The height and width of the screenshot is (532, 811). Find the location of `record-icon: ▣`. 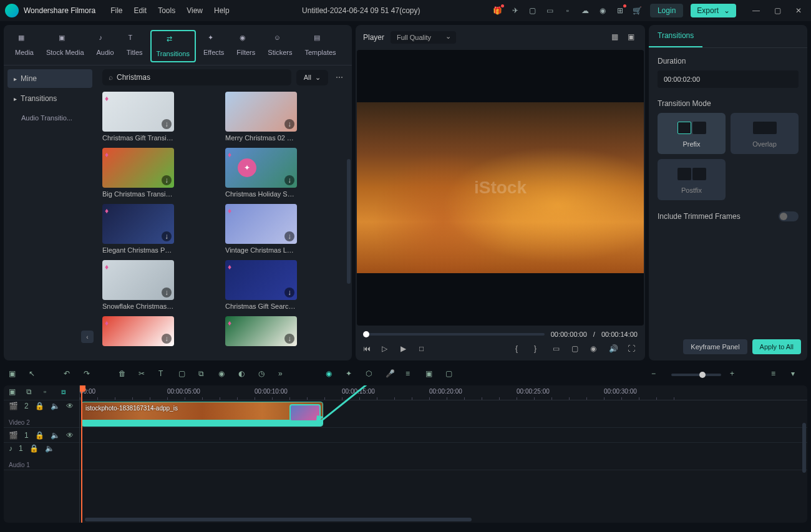

record-icon: ▣ is located at coordinates (431, 375).